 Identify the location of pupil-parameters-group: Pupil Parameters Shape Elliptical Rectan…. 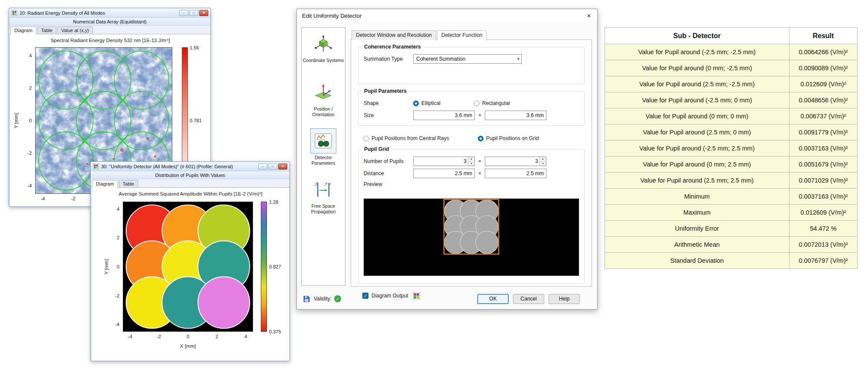
(471, 108).